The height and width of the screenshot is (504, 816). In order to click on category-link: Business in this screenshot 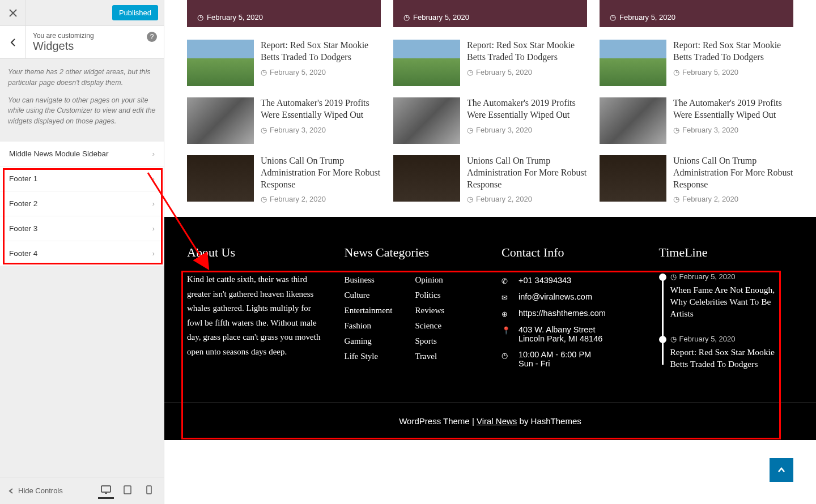, I will do `click(368, 280)`.